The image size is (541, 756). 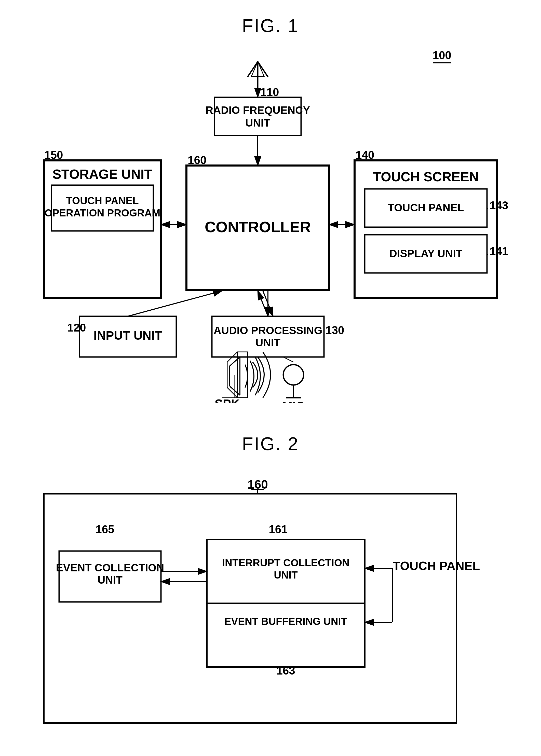 I want to click on ref-100: 100, so click(x=442, y=55).